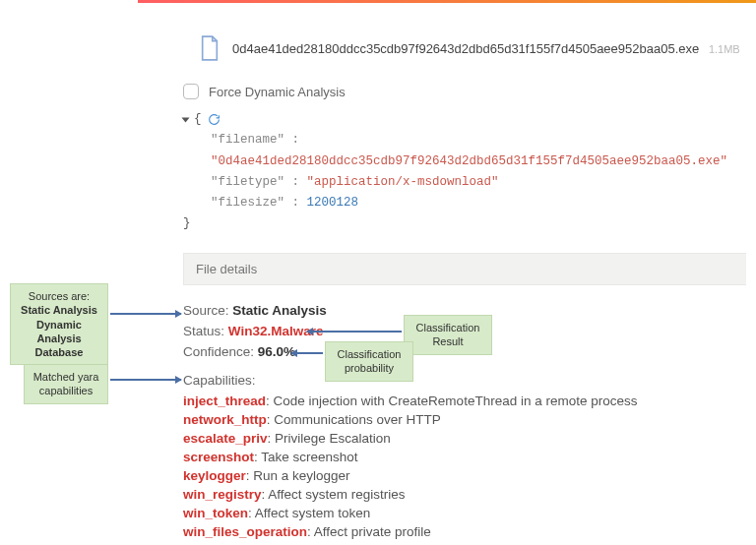 Image resolution: width=756 pixels, height=545 pixels. I want to click on capability-name: win_files_operation, so click(245, 531).